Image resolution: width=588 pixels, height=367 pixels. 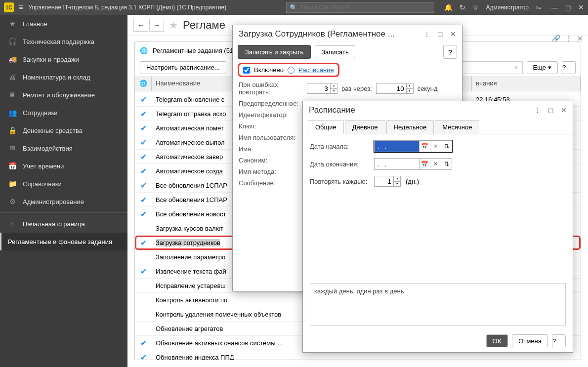 What do you see at coordinates (410, 127) in the screenshot?
I see `tab-weekly: Недельное` at bounding box center [410, 127].